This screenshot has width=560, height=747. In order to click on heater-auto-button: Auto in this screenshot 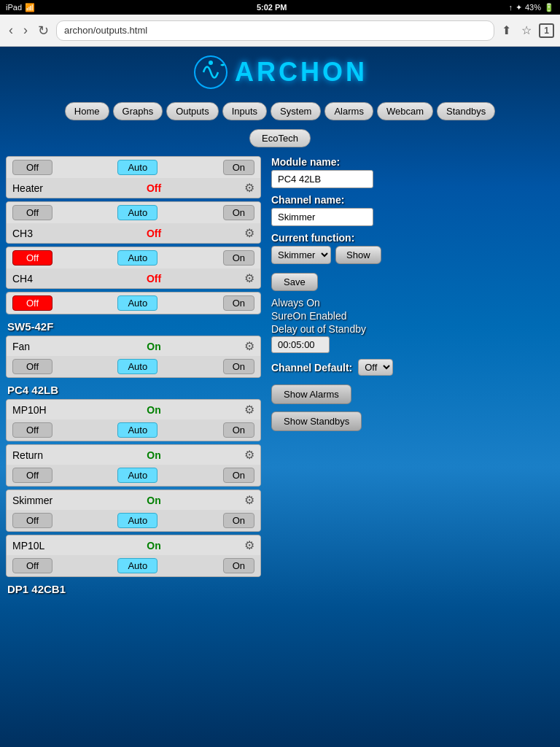, I will do `click(137, 168)`.